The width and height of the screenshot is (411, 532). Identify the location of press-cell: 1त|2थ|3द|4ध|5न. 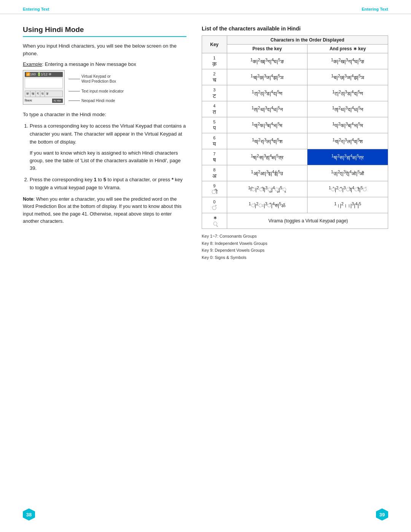
(267, 109).